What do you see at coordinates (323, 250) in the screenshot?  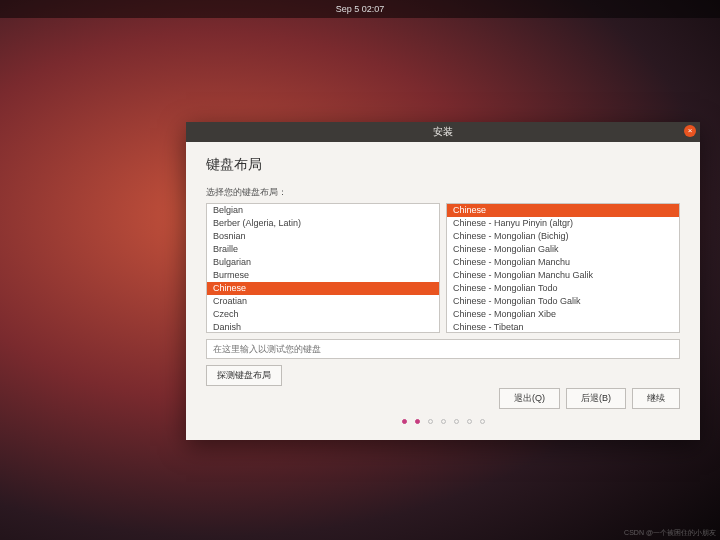 I see `layout-country-item: Braille` at bounding box center [323, 250].